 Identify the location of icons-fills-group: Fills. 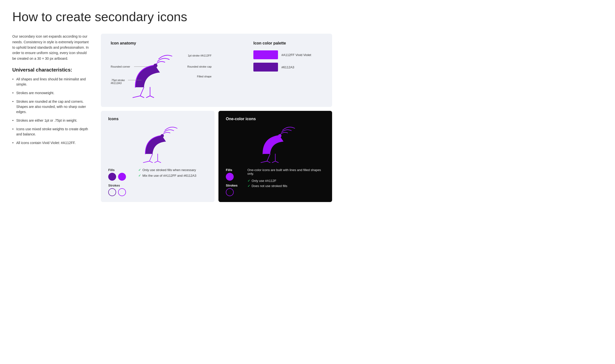
(117, 175).